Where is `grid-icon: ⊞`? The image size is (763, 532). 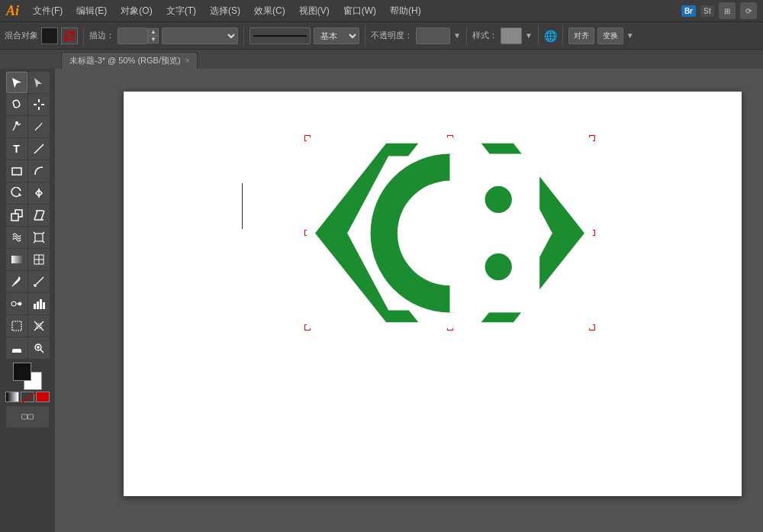 grid-icon: ⊞ is located at coordinates (727, 11).